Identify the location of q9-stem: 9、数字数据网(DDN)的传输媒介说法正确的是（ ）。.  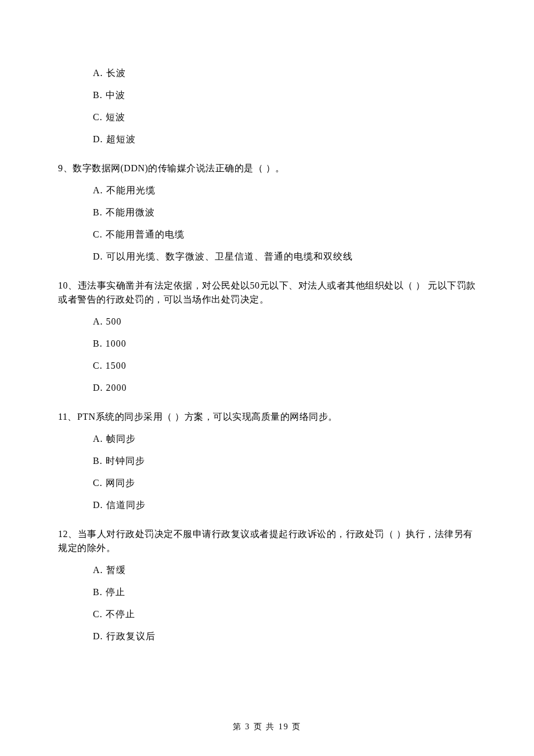
(267, 168).